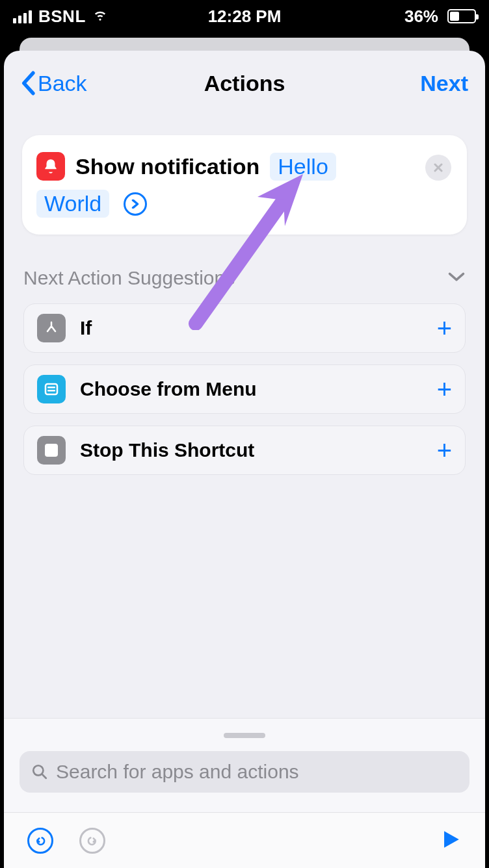 The width and height of the screenshot is (489, 868). What do you see at coordinates (168, 166) in the screenshot?
I see `action-prefix-text: Show notification` at bounding box center [168, 166].